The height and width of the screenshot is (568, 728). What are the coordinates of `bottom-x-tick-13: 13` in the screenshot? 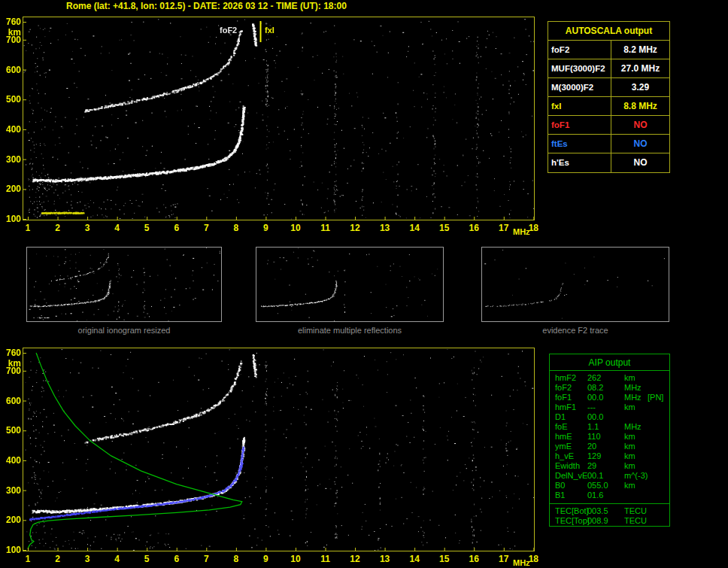 It's located at (385, 559).